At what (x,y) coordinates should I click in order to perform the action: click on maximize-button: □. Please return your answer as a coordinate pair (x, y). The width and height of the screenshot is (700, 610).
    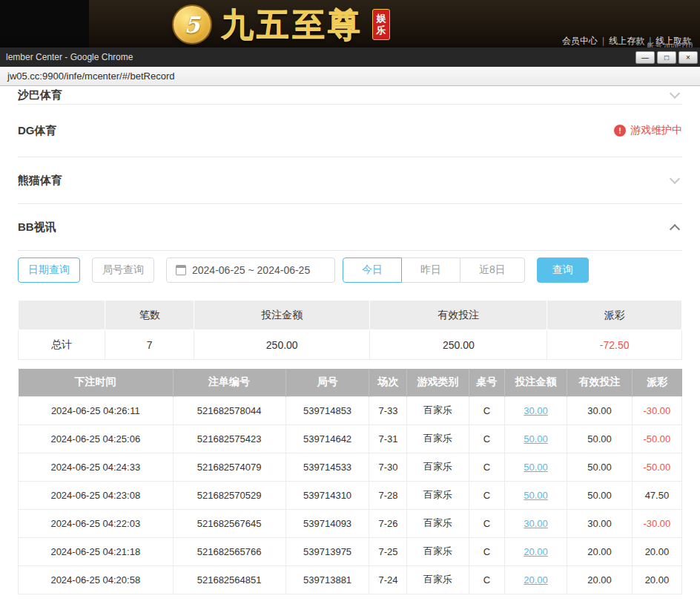
    Looking at the image, I should click on (667, 58).